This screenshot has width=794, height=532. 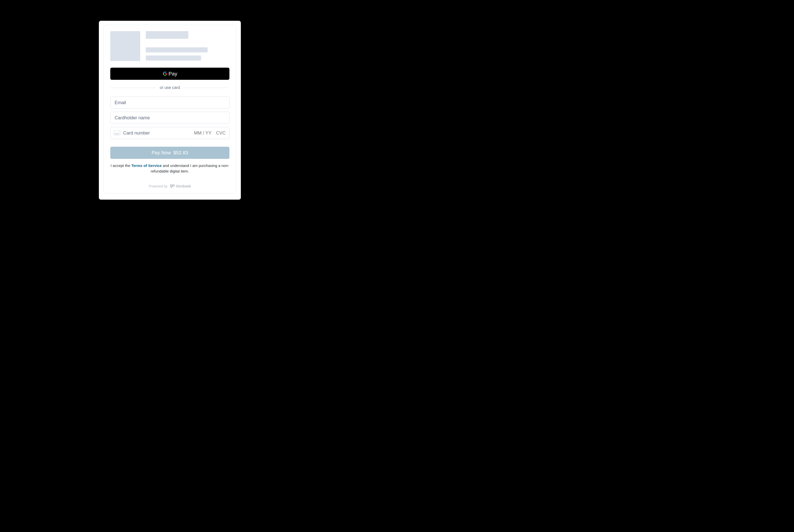 I want to click on disclaimer-suffix: and understand I am purchasing a non-ref…, so click(x=190, y=168).